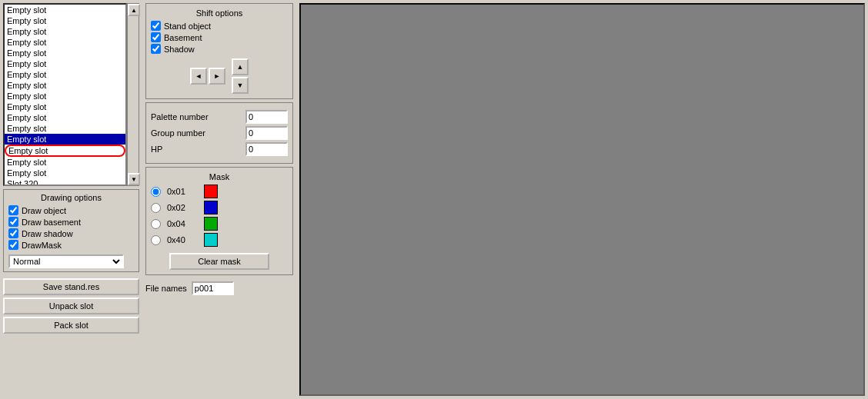 The width and height of the screenshot is (868, 399). What do you see at coordinates (266, 149) in the screenshot?
I see `hp-input` at bounding box center [266, 149].